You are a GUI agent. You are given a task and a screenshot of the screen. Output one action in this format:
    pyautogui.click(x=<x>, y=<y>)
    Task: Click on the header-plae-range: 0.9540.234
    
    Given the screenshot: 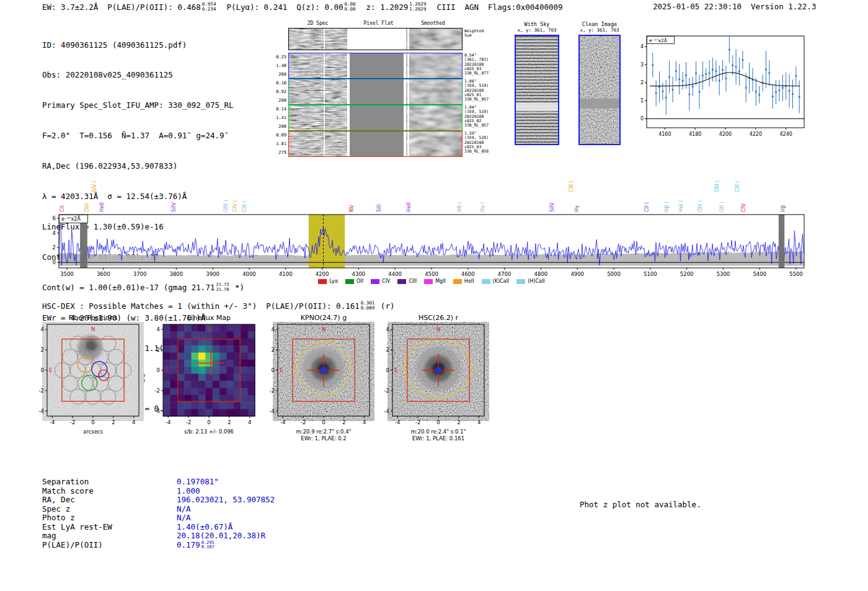 What is the action you would take?
    pyautogui.click(x=210, y=7)
    